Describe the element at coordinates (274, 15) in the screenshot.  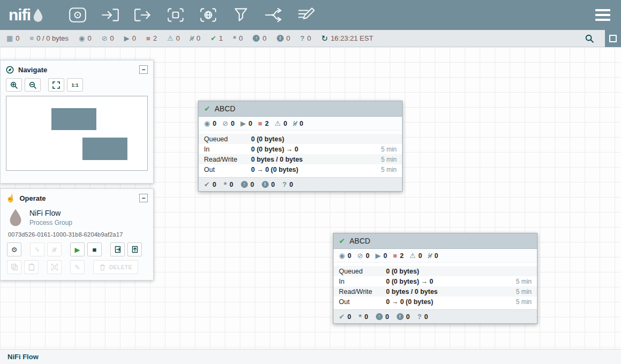
I see `template-icon` at that location.